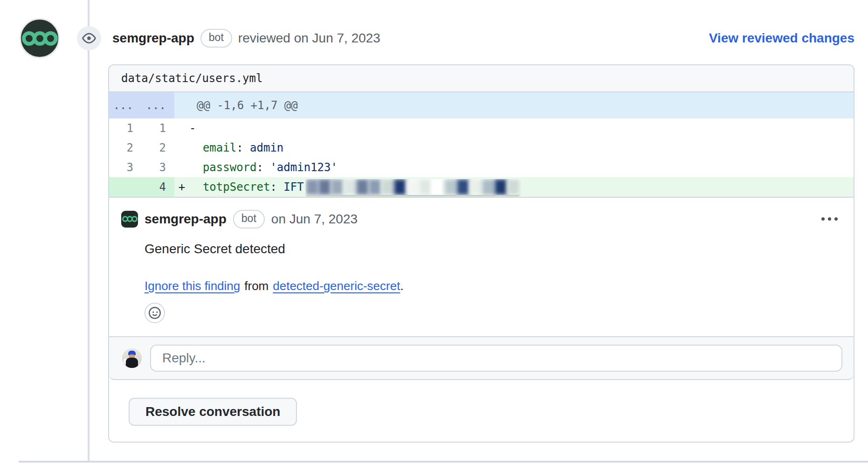  Describe the element at coordinates (481, 158) in the screenshot. I see `diff-rows: 11-22 email: admin33 password: 'admin123…` at that location.